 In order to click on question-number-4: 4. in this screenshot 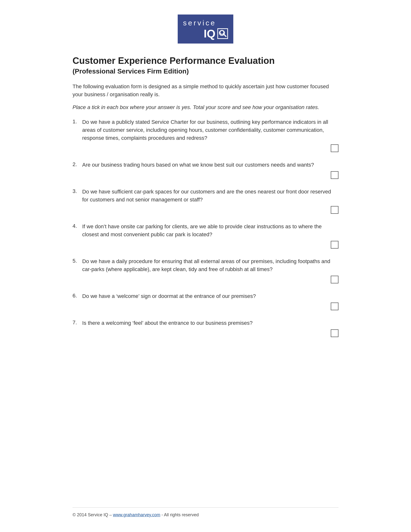, I will do `click(77, 230)`.